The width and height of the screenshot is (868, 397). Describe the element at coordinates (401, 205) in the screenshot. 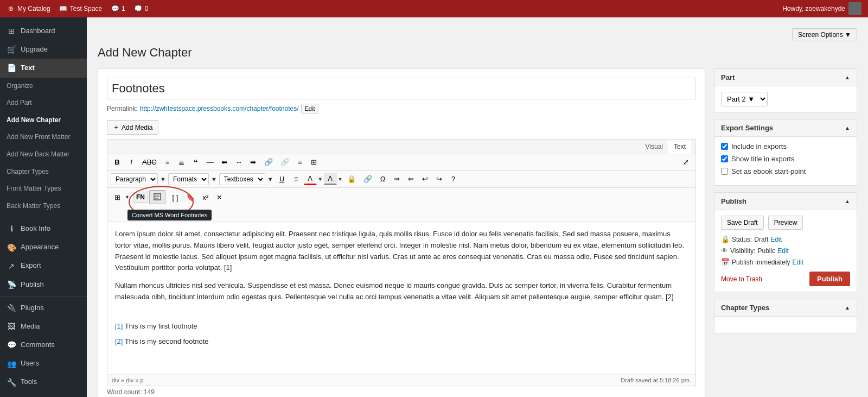

I see `toolbar-row-3: ⊞ ▼ FN Convert MS Word Footnotes` at that location.